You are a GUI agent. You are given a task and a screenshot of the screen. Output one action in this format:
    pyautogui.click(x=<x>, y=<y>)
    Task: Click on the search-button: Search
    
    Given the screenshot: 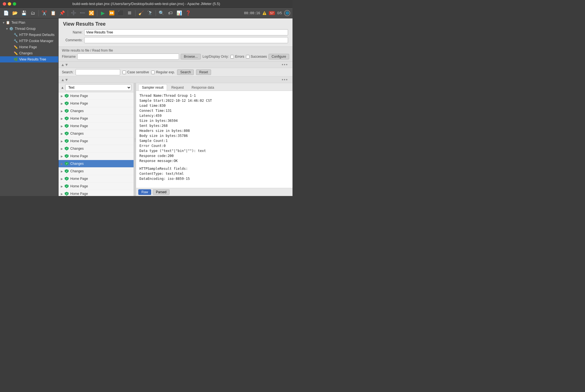 What is the action you would take?
    pyautogui.click(x=185, y=72)
    